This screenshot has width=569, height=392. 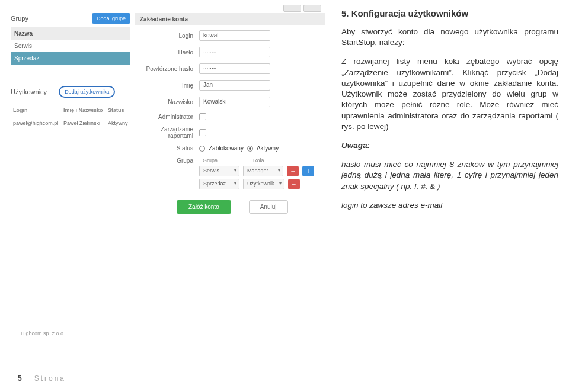 What do you see at coordinates (230, 19) in the screenshot?
I see `form-title: Zakładanie konta` at bounding box center [230, 19].